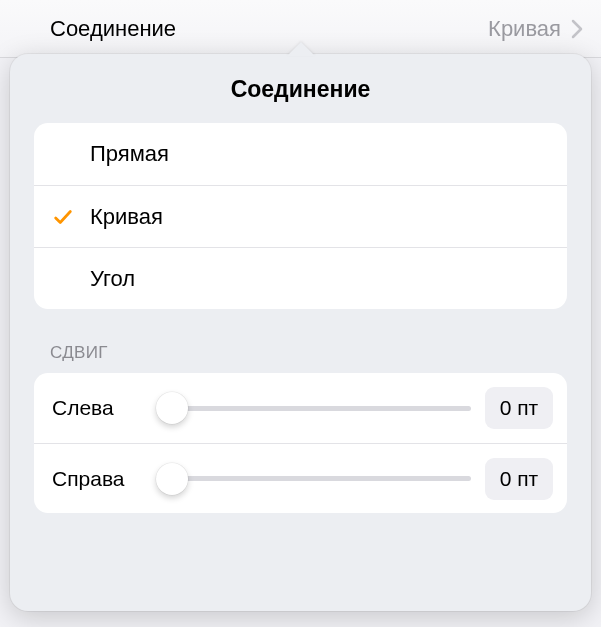 The height and width of the screenshot is (627, 601). Describe the element at coordinates (300, 154) in the screenshot. I see `option-straight: Прямая` at that location.